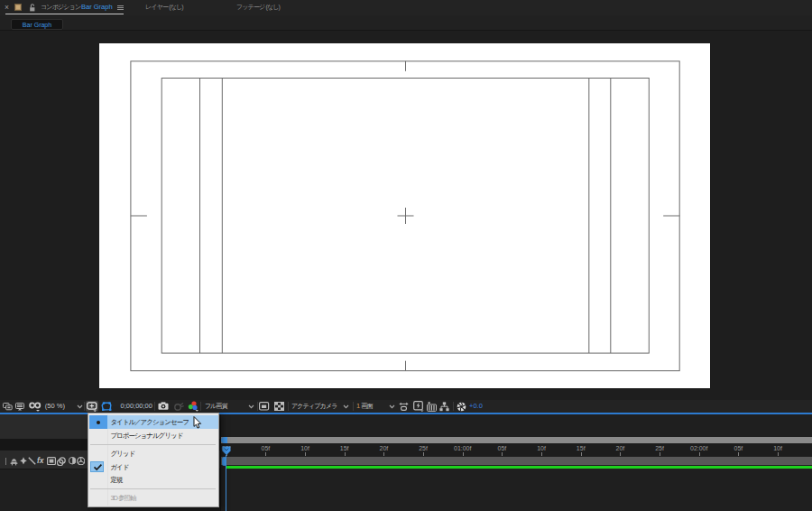  What do you see at coordinates (392, 406) in the screenshot?
I see `view-layout-chevron-icon` at bounding box center [392, 406].